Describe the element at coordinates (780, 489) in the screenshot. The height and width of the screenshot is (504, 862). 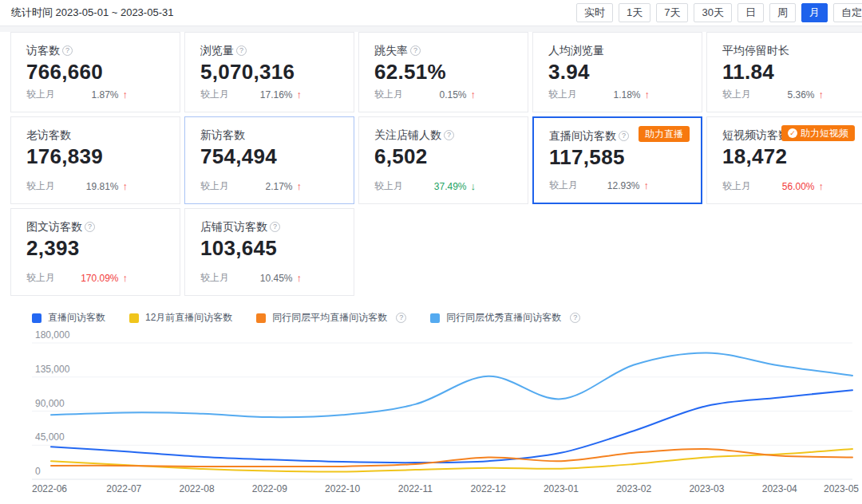
I see `svg-text: 2023-04` at that location.